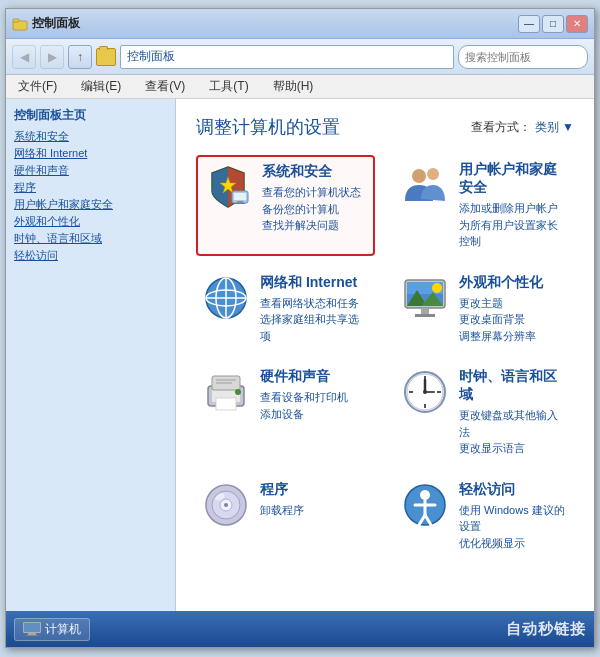 Image resolution: width=600 pixels, height=657 pixels. I want to click on view-mode-label: 查看方式：, so click(501, 128).